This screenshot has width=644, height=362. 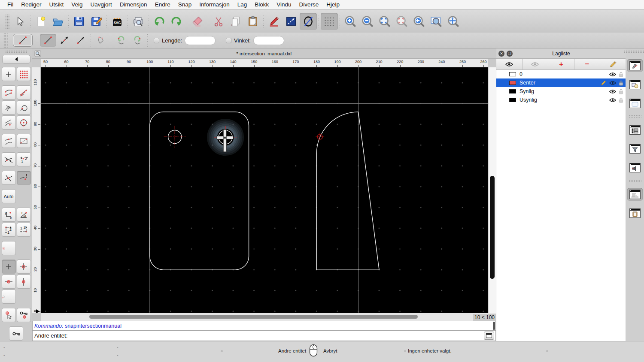 What do you see at coordinates (9, 107) in the screenshot?
I see `snap-tangent-button` at bounding box center [9, 107].